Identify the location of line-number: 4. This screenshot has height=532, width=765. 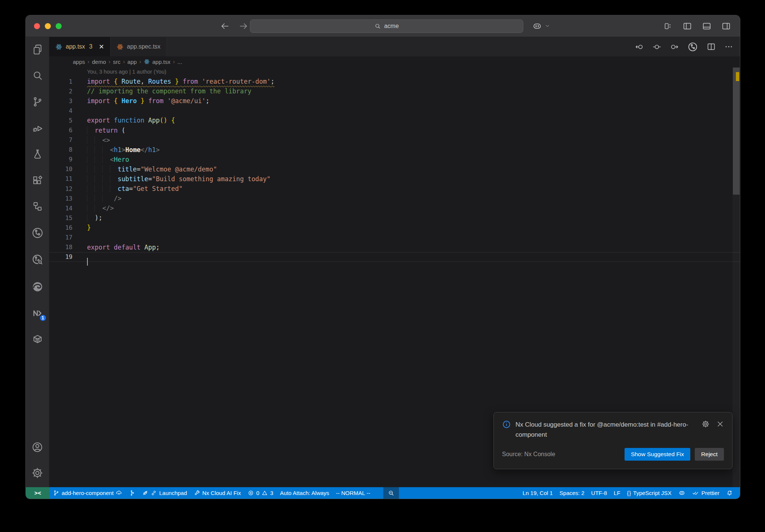
(61, 111).